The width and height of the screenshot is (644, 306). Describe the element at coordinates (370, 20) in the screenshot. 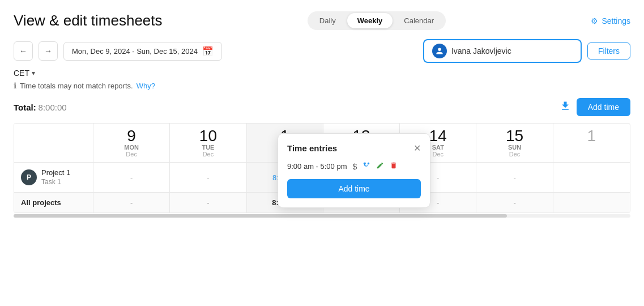

I see `weekly-toggle: Weekly` at that location.